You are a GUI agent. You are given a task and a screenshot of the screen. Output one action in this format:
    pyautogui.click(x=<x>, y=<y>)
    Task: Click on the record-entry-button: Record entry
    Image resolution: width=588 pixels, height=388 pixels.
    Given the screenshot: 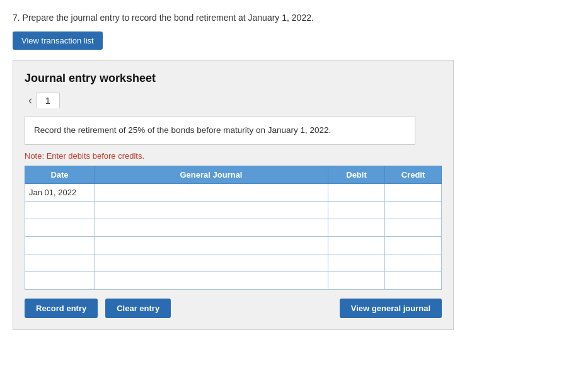 What is the action you would take?
    pyautogui.click(x=61, y=309)
    